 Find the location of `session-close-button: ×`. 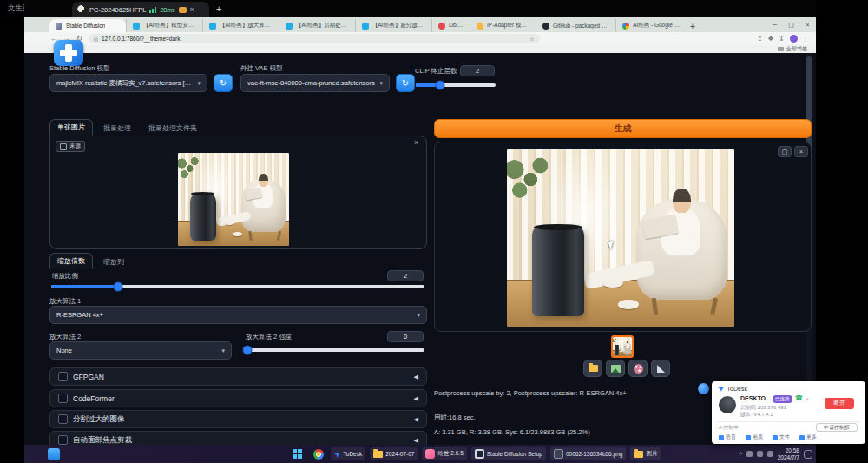

session-close-button: × is located at coordinates (193, 10).